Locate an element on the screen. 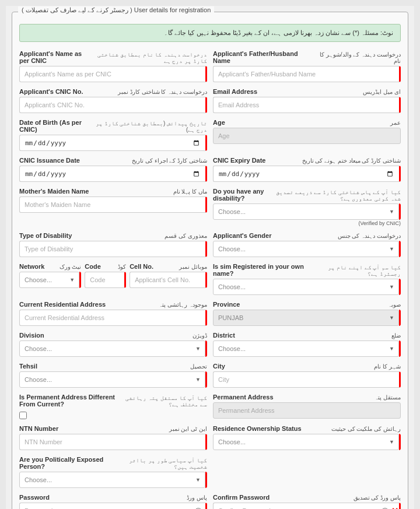 The width and height of the screenshot is (420, 509). network-select: Choose... Jazz Zong Telenor Ufone is located at coordinates (49, 280).